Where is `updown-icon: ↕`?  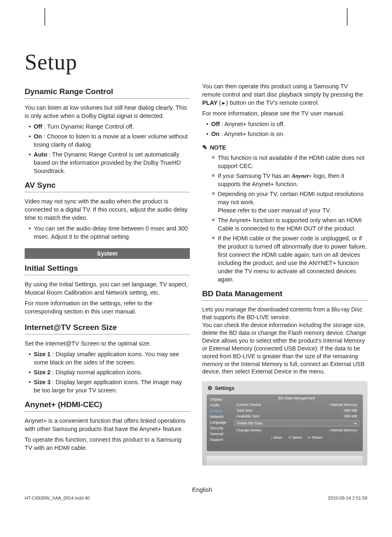 updown-icon: ↕ is located at coordinates (272, 438).